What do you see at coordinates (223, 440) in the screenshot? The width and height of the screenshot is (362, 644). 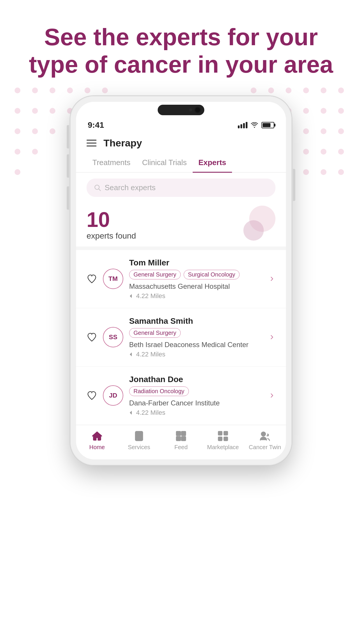 I see `nav-item-marketplace: Marketplace` at bounding box center [223, 440].